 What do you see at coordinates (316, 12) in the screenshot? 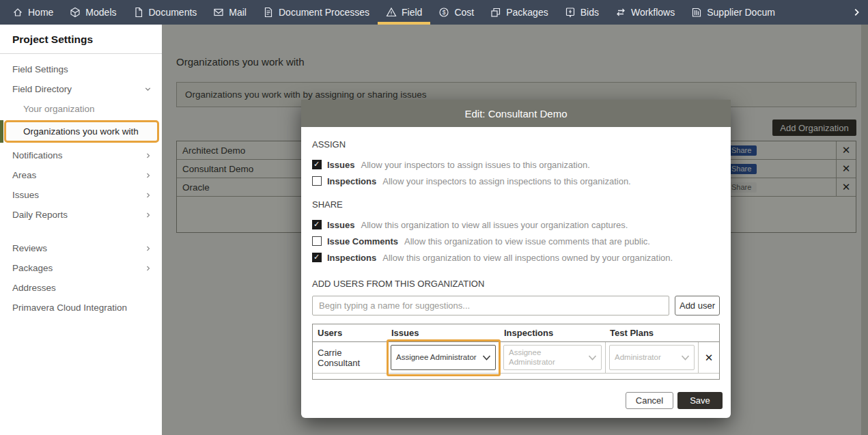
I see `nav-item-document-processes: Document Processes` at bounding box center [316, 12].